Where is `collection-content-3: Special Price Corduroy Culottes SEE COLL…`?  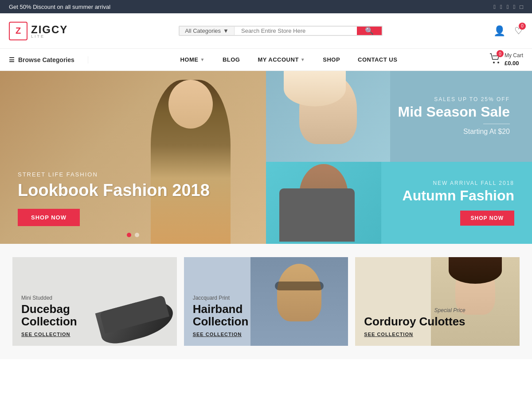 collection-content-3: Special Price Corduroy Culottes SEE COLL… is located at coordinates (415, 322).